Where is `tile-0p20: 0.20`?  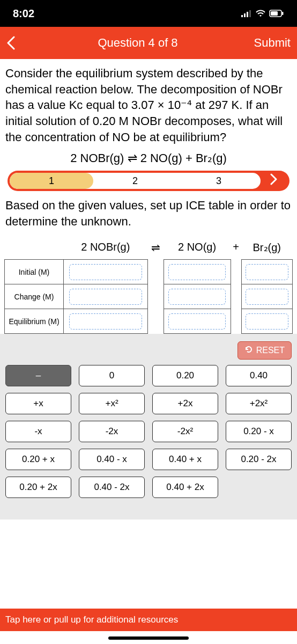
tile-0p20: 0.20 is located at coordinates (185, 376).